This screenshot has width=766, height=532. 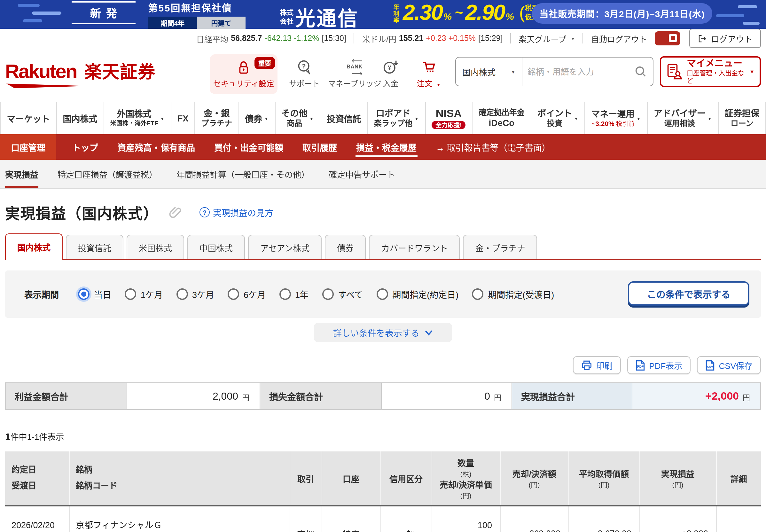 I want to click on nav-asset-balance: 資産残高・保有商品, so click(x=156, y=147).